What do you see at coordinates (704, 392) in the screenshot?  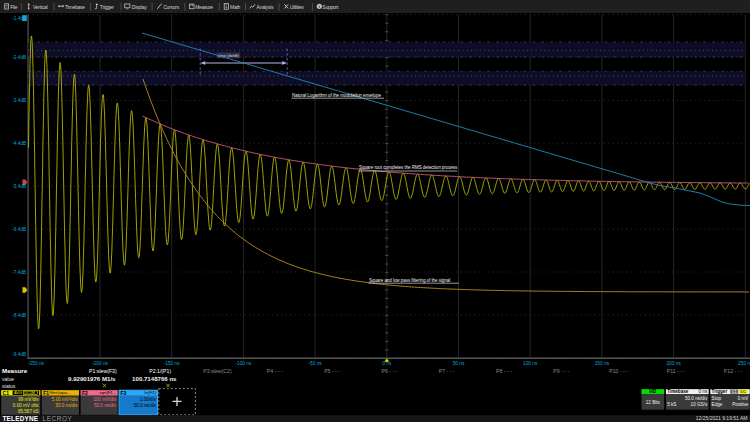 I see `svg-text: 0 ns` at bounding box center [704, 392].